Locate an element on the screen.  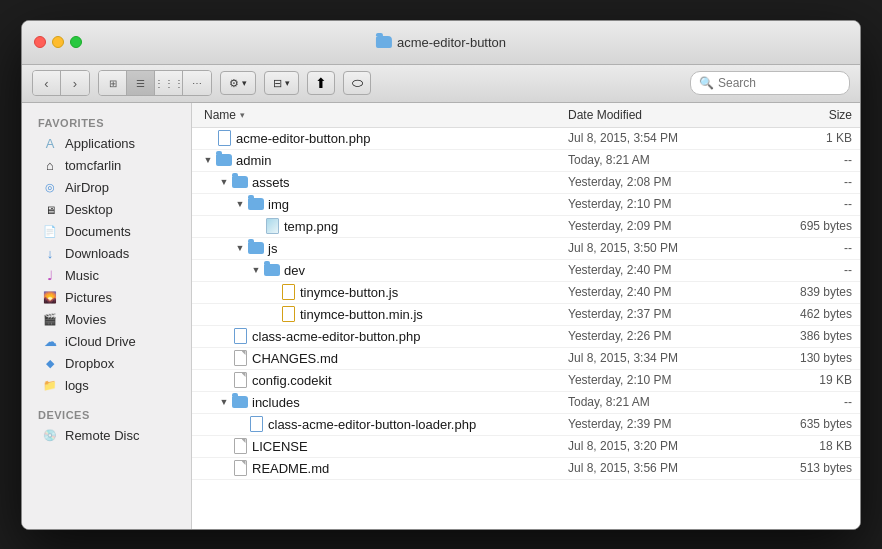
sidebar-item-airdrop: ◎ AirDrop is located at coordinates (106, 188).